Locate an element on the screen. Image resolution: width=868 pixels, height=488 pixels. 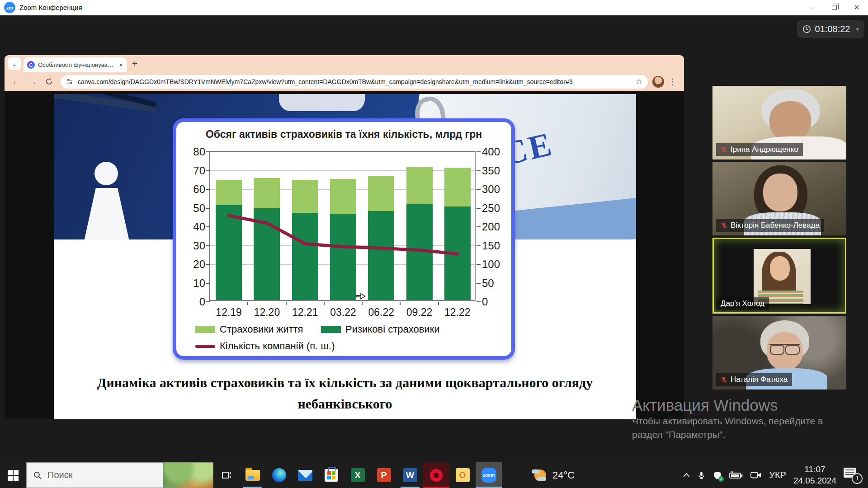
window-close-button: × is located at coordinates (857, 7).